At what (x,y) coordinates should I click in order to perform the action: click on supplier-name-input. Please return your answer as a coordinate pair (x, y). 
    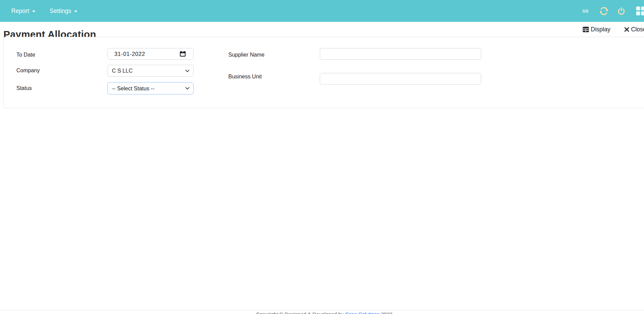
    Looking at the image, I should click on (401, 54).